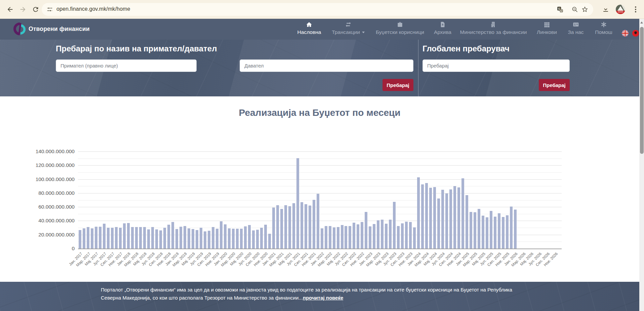  I want to click on url-bar: open.finance.gov.mk/mk/home G, so click(317, 9).